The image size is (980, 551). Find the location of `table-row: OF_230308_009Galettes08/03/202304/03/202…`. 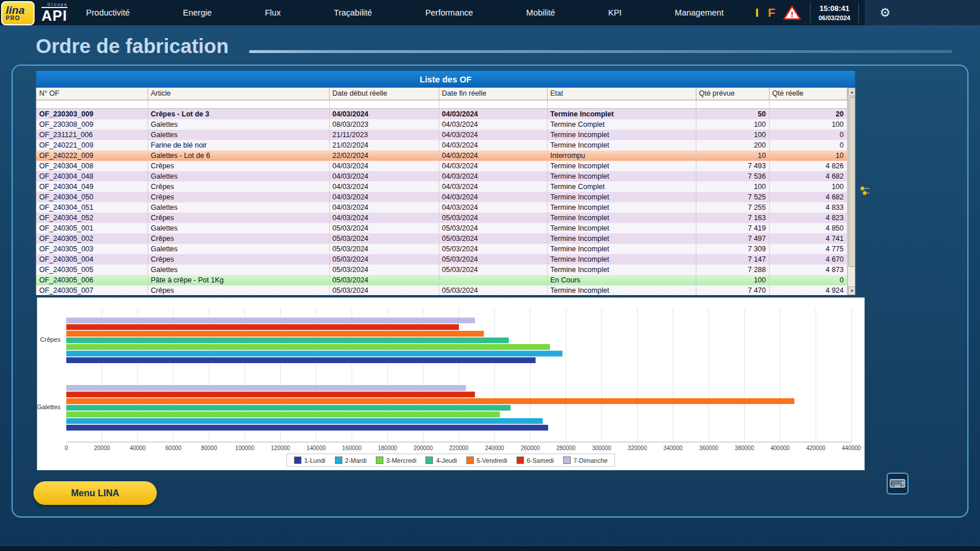

table-row: OF_230308_009Galettes08/03/202304/03/202… is located at coordinates (442, 124).